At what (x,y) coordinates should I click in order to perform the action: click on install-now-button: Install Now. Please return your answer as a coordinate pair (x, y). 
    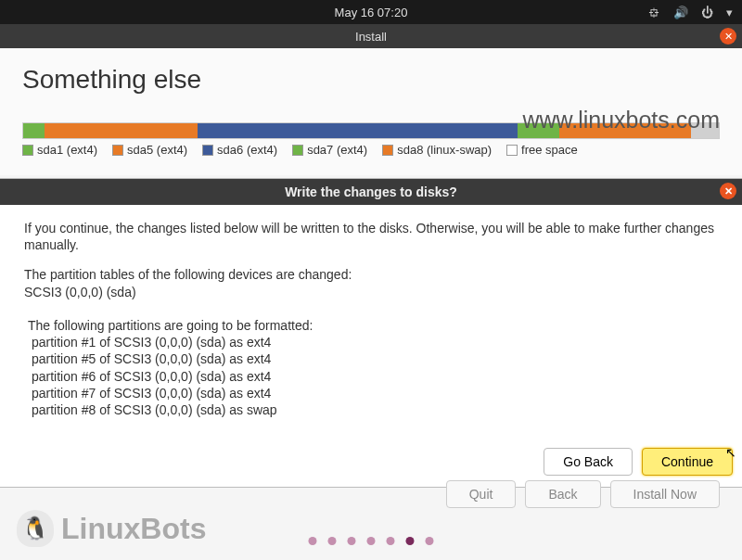
    Looking at the image, I should click on (665, 494).